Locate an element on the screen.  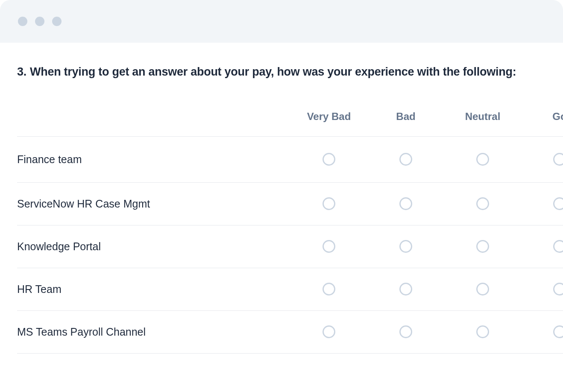
radio-servicenow-good is located at coordinates (542, 204).